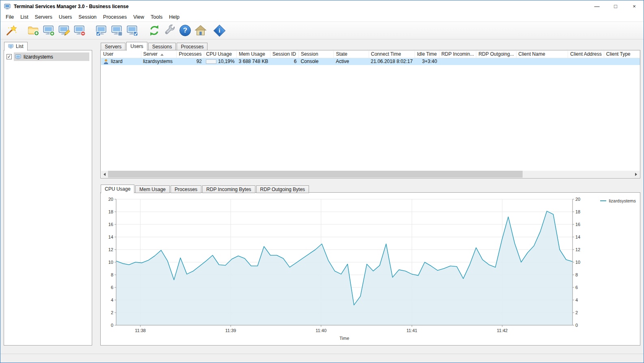 The image size is (644, 363). I want to click on toolbar: ? i, so click(322, 30).